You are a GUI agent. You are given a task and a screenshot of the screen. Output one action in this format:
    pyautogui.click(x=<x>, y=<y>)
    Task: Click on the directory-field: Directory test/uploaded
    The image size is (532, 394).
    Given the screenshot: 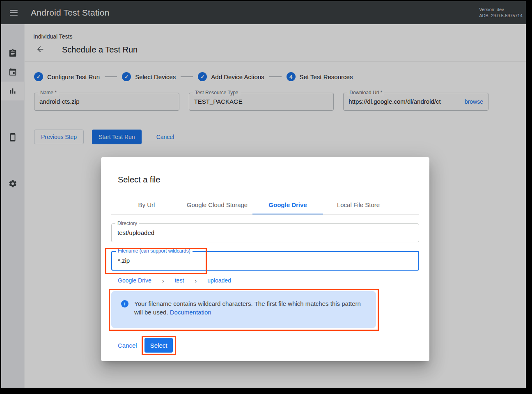 What is the action you would take?
    pyautogui.click(x=265, y=233)
    